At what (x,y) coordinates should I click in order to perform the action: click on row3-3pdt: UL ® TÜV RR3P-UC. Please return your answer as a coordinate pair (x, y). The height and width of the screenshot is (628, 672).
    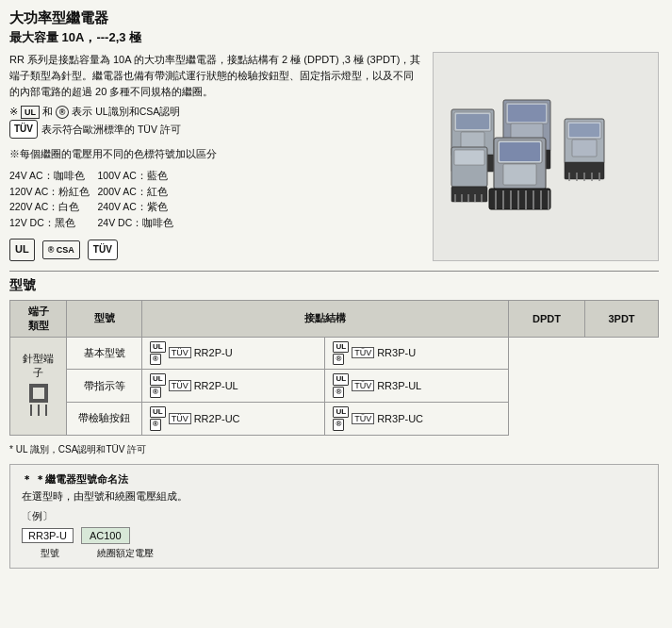
    Looking at the image, I should click on (417, 419).